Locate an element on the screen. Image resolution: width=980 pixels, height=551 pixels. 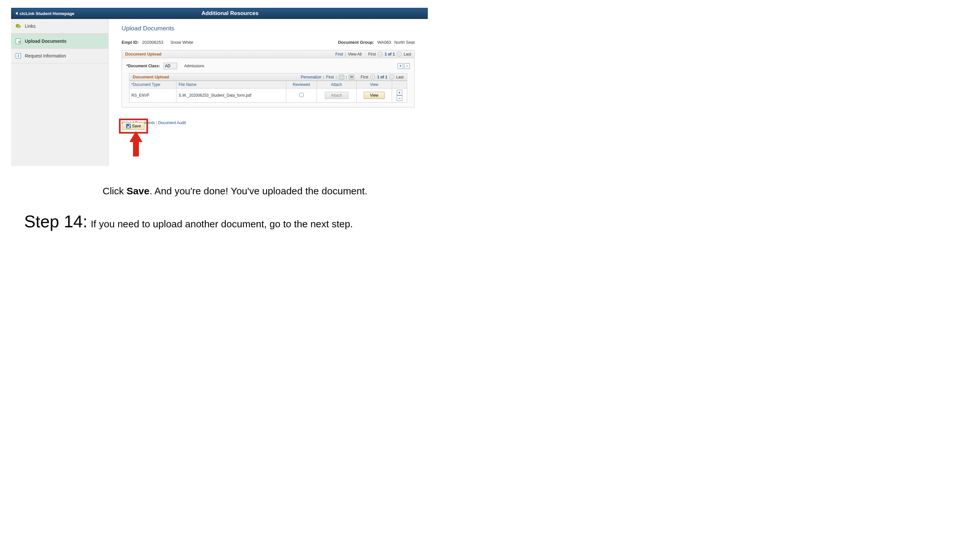
instr-save-word: Save is located at coordinates (138, 191).